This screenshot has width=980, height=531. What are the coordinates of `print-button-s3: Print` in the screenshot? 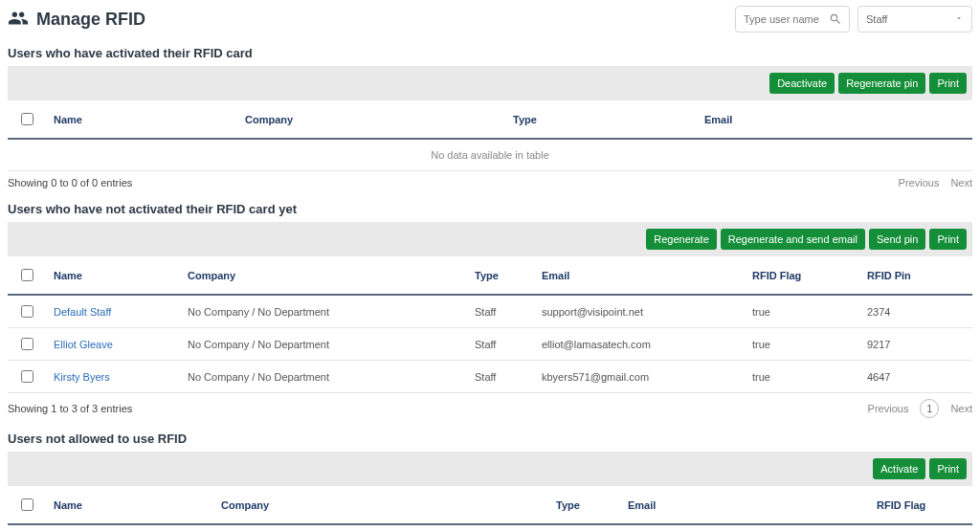 It's located at (947, 469).